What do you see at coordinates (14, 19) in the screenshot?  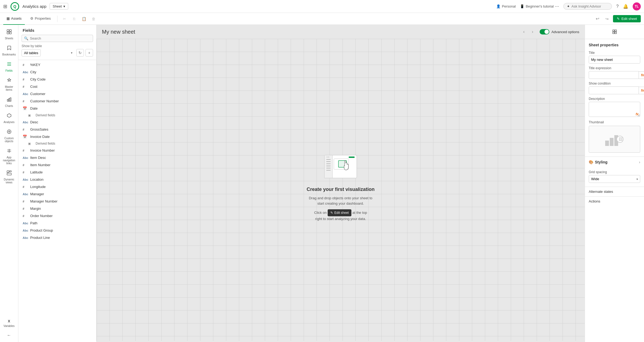 I see `tab-assets: ▦ Assets` at bounding box center [14, 19].